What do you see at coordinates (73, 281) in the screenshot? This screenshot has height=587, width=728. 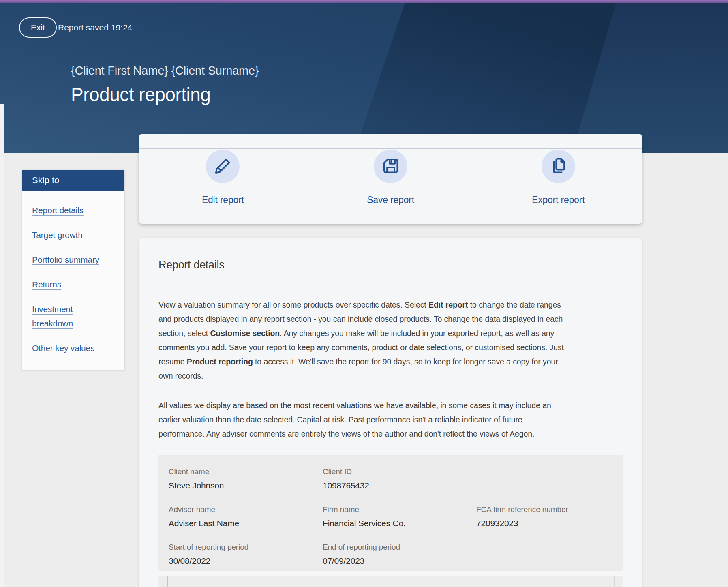 I see `sidebar-links: Report details Target growth Portfolio s…` at bounding box center [73, 281].